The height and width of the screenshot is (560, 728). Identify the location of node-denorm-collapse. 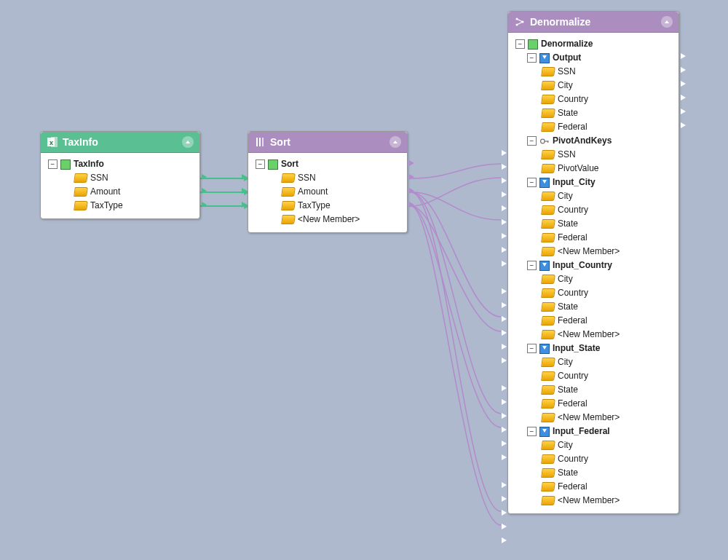
(667, 22).